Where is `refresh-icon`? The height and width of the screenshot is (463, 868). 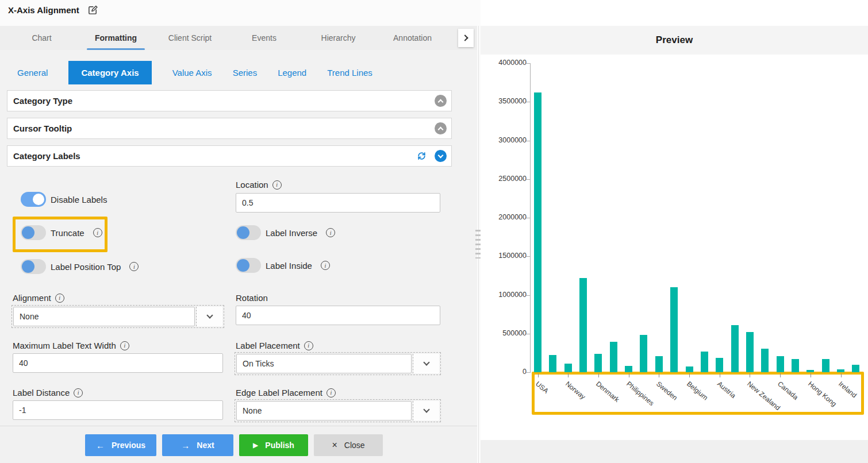
refresh-icon is located at coordinates (422, 156).